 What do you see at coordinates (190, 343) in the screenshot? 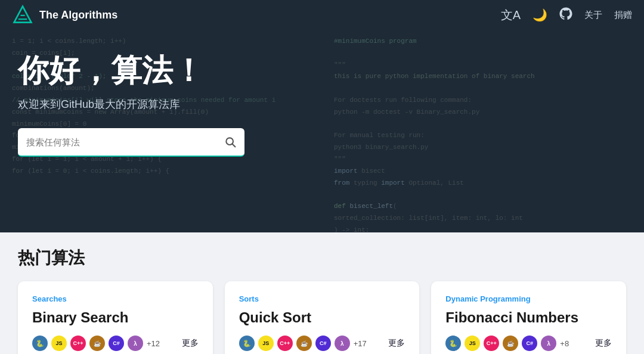
I see `more-link-0: 更多` at bounding box center [190, 343].